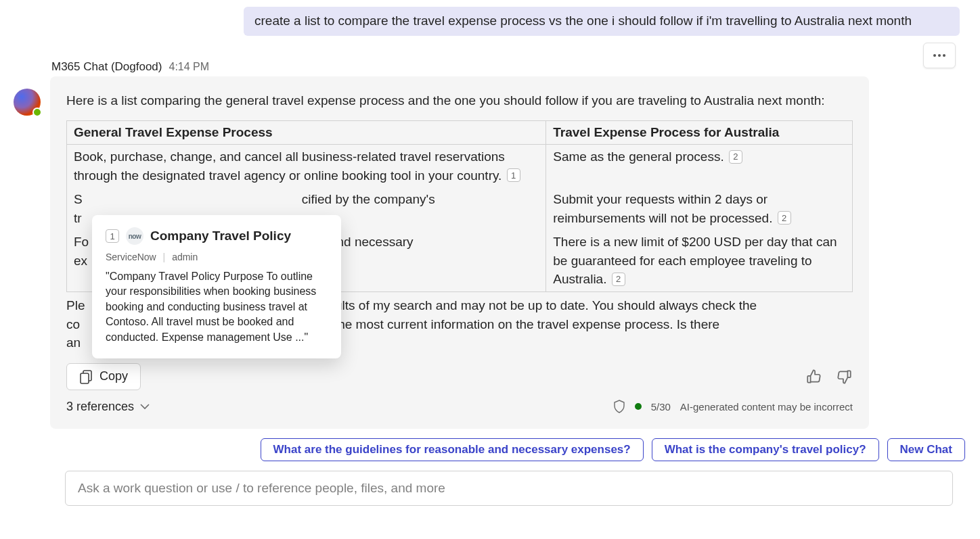 Image resolution: width=980 pixels, height=539 pixels. Describe the element at coordinates (107, 67) in the screenshot. I see `bot-name: M365 Chat (Dogfood)` at that location.